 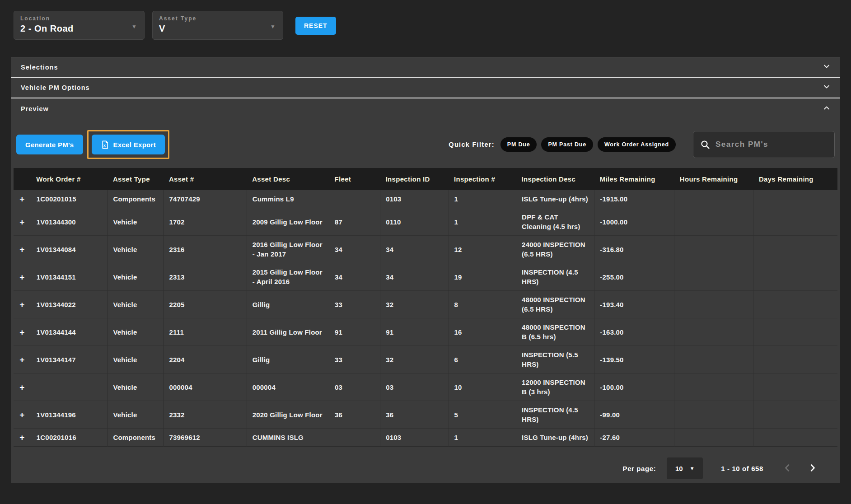 I want to click on table-cell: 1V01344151, so click(x=69, y=277).